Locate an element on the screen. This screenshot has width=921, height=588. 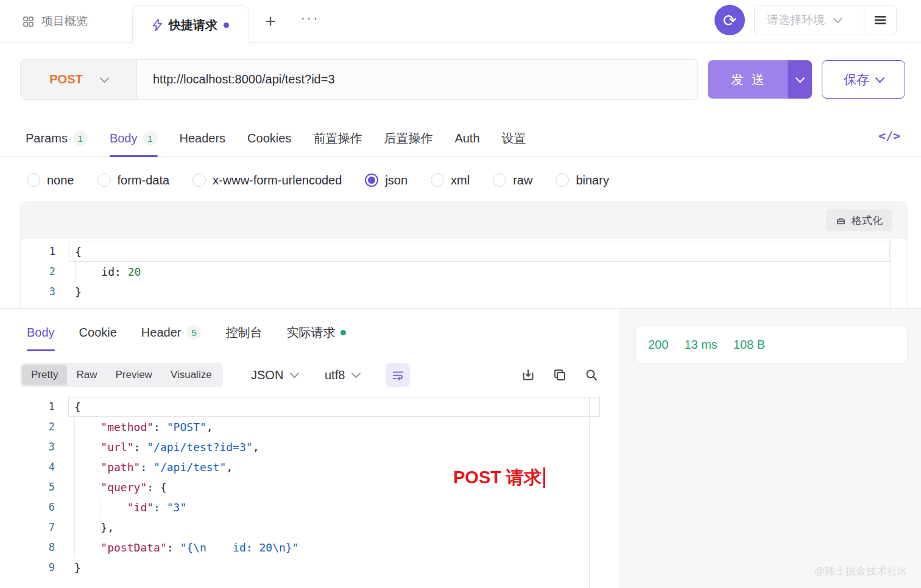
count-badge: 5 is located at coordinates (194, 332).